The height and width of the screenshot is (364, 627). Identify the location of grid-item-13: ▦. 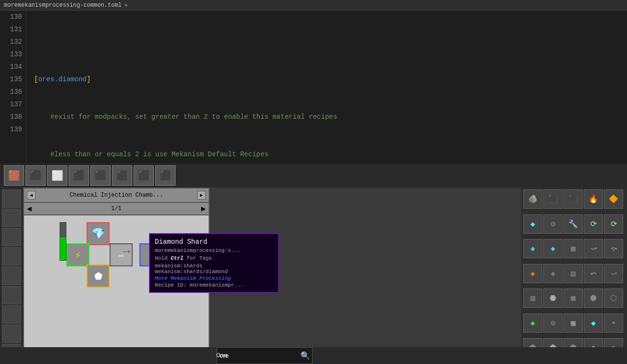
(573, 249).